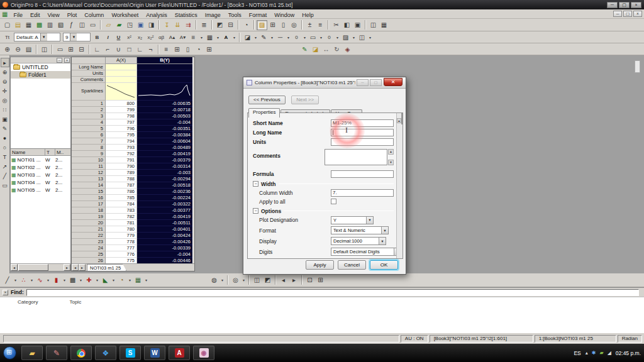 The image size is (644, 362). What do you see at coordinates (5, 293) in the screenshot?
I see `find-close-icon: ×` at bounding box center [5, 293].